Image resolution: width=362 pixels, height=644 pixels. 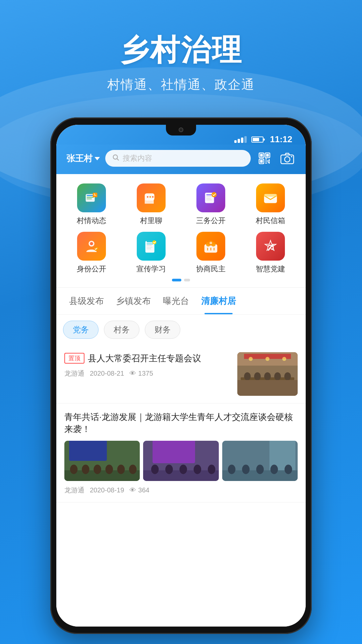 I want to click on signal-icon, so click(x=241, y=140).